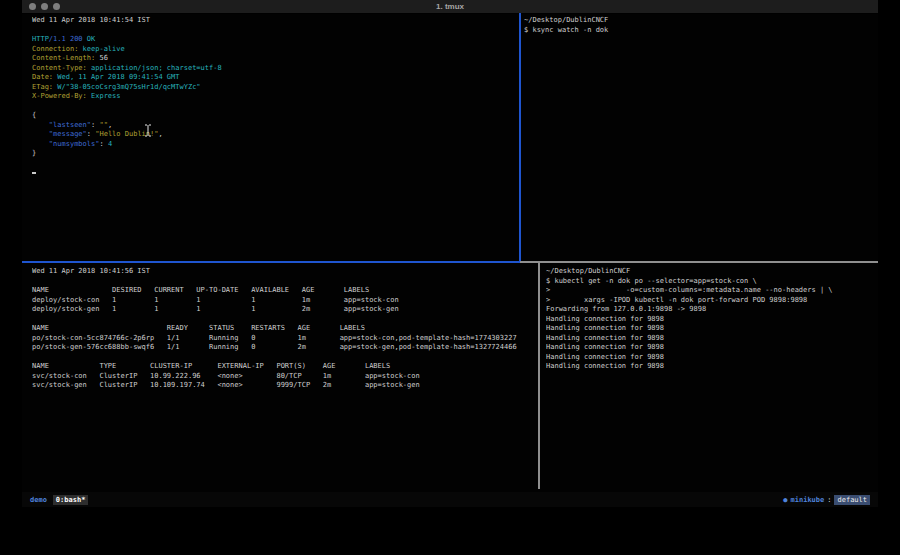  What do you see at coordinates (450, 7) in the screenshot?
I see `window-titlebar: 1. tmux` at bounding box center [450, 7].